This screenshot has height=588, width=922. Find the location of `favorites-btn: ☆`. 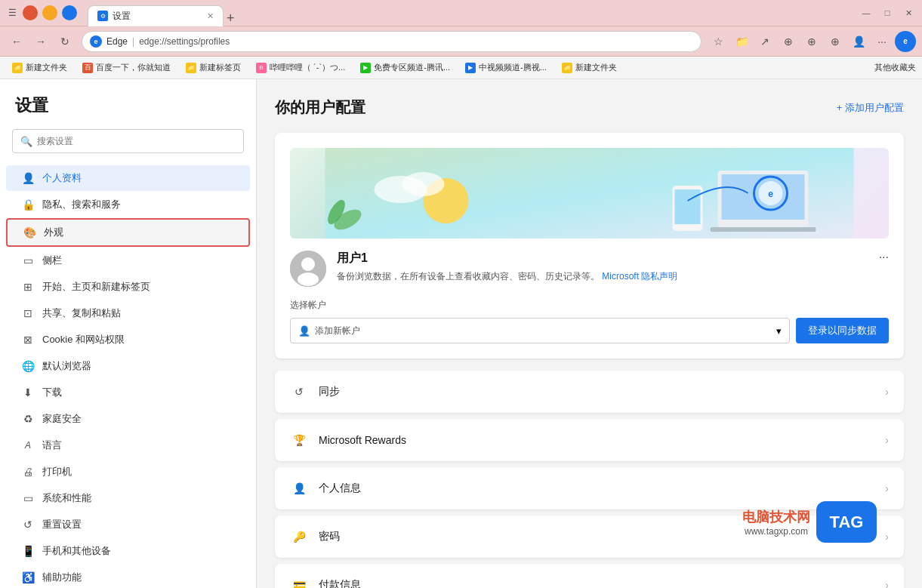

favorites-btn: ☆ is located at coordinates (718, 42).